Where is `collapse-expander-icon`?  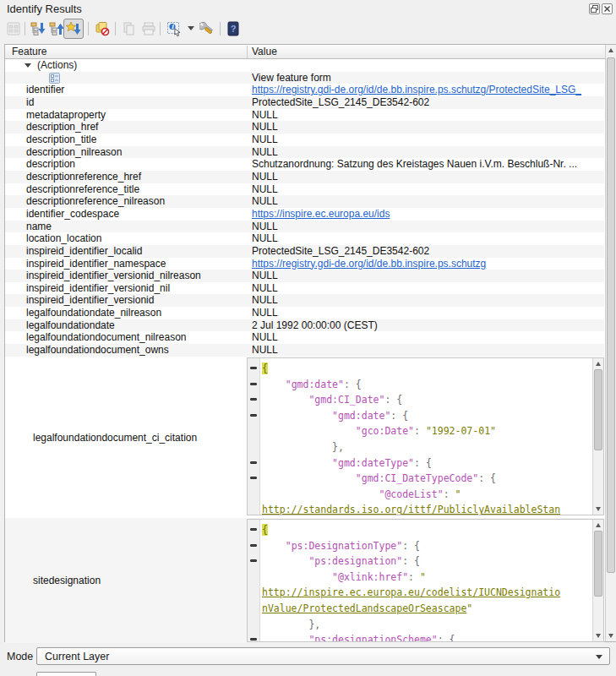 collapse-expander-icon is located at coordinates (28, 66).